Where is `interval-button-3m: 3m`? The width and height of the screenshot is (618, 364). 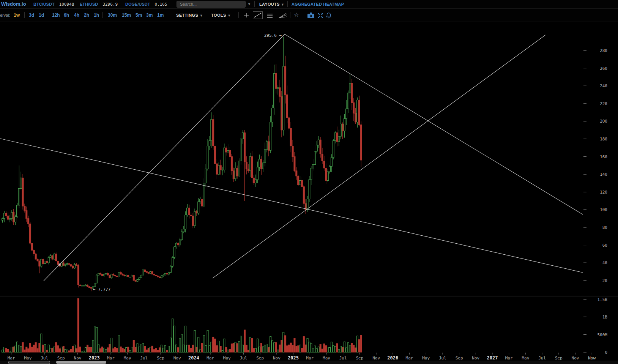
interval-button-3m: 3m is located at coordinates (150, 15).